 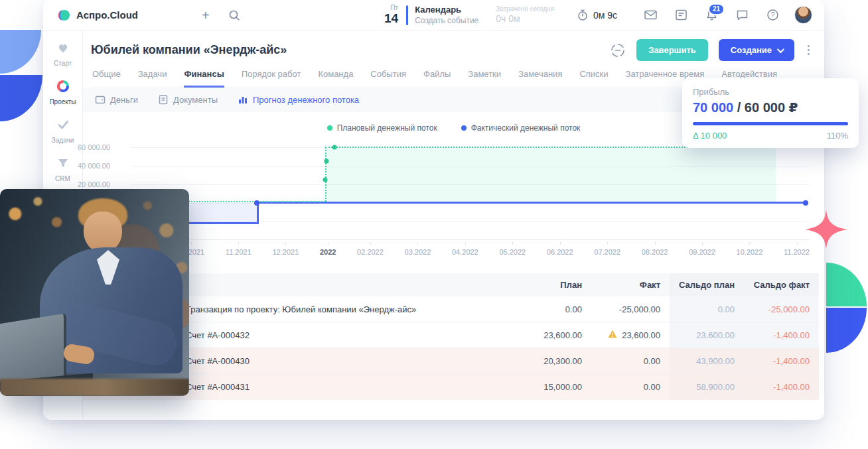 I want to click on subtab-documents: Документы, so click(x=188, y=99).